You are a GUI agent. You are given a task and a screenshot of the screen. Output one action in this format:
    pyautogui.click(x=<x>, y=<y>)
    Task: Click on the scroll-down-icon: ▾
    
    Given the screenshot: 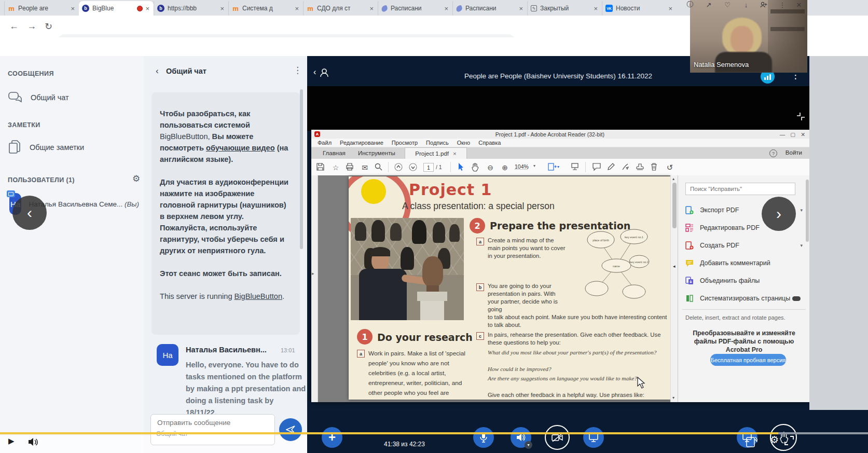 What is the action you would take?
    pyautogui.click(x=673, y=397)
    